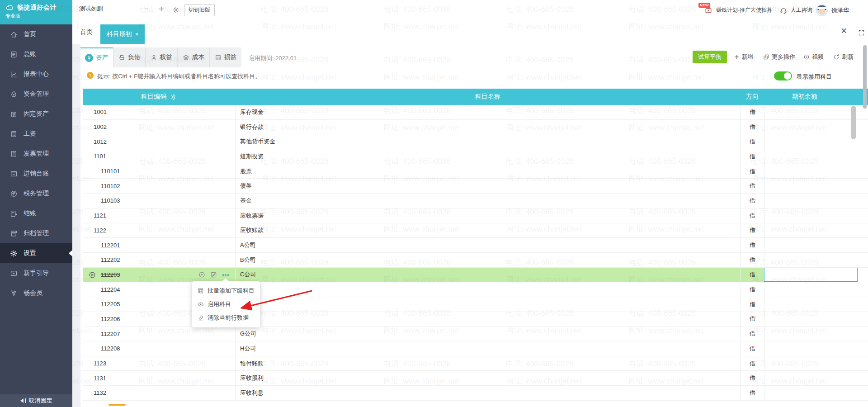  Describe the element at coordinates (476, 128) in the screenshot. I see `table-row: 1002银行存款借` at that location.